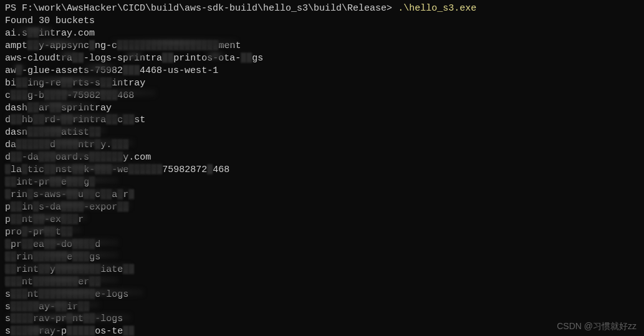  Describe the element at coordinates (322, 84) in the screenshot. I see `bucket-line: bi██ing-re██rts-s██intray` at that location.